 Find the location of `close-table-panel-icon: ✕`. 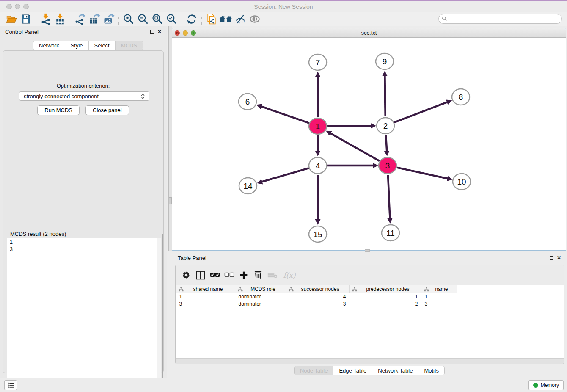

close-table-panel-icon: ✕ is located at coordinates (559, 258).